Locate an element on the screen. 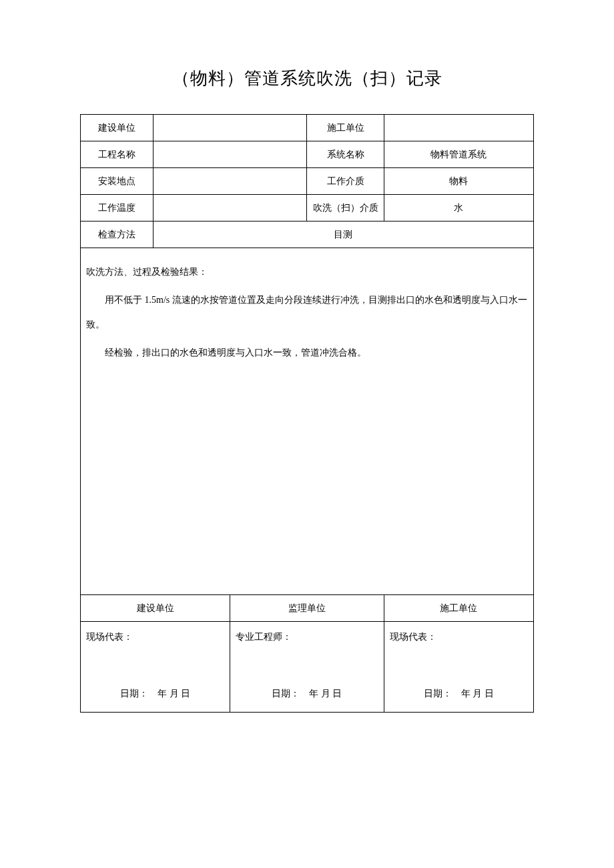  sign-label-construction: 现场代表： is located at coordinates (109, 637).